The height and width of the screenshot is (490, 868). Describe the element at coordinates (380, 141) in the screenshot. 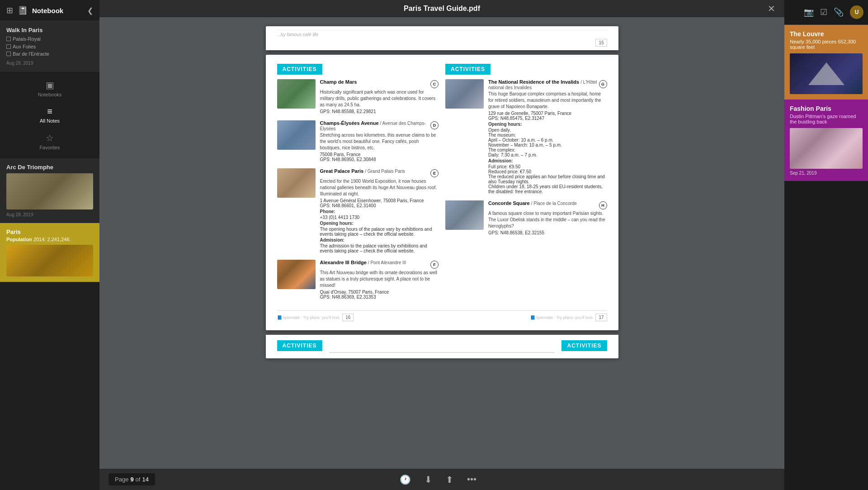

I see `activity-content: Champs-Élysées Avenue / Avenue des Champ…` at that location.